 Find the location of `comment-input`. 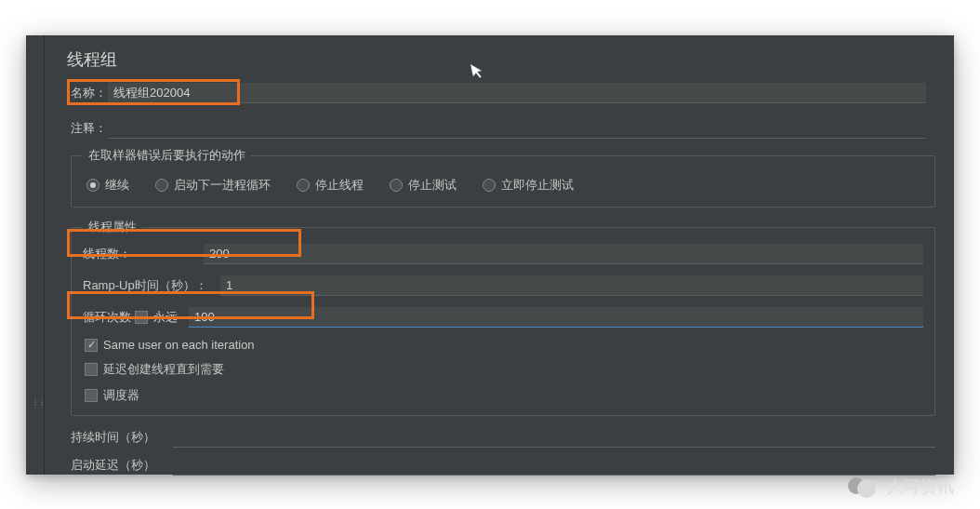

comment-input is located at coordinates (517, 128).